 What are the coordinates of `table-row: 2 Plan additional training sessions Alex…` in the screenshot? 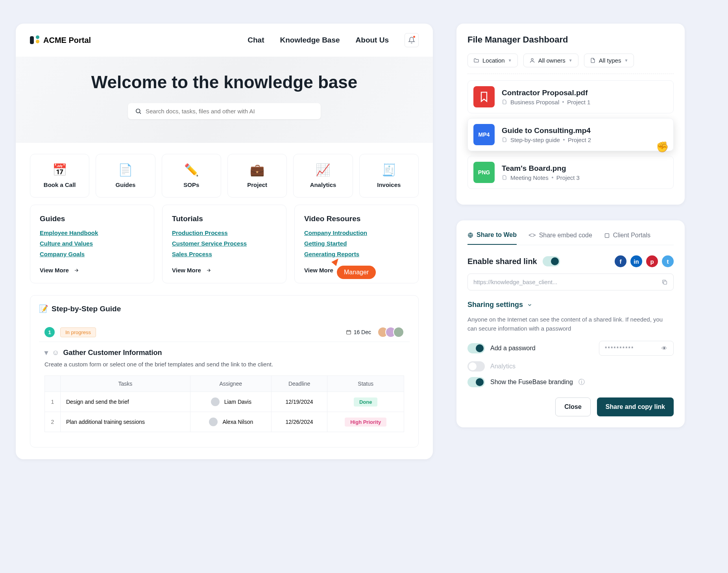 It's located at (224, 422).